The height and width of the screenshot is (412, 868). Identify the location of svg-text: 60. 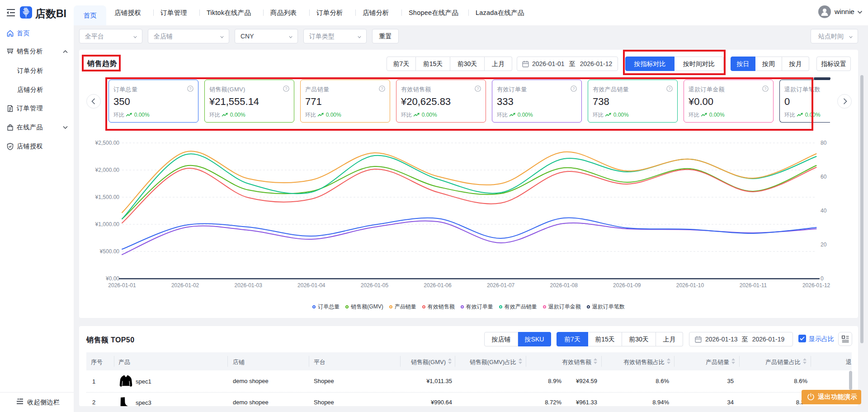
(824, 177).